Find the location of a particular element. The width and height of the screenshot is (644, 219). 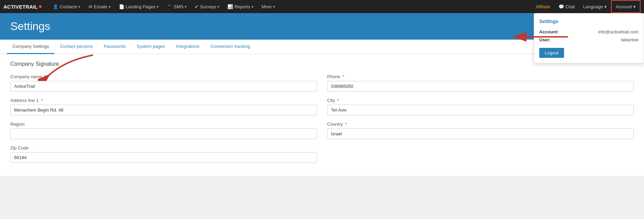

emails-icon: ✉ is located at coordinates (90, 7).